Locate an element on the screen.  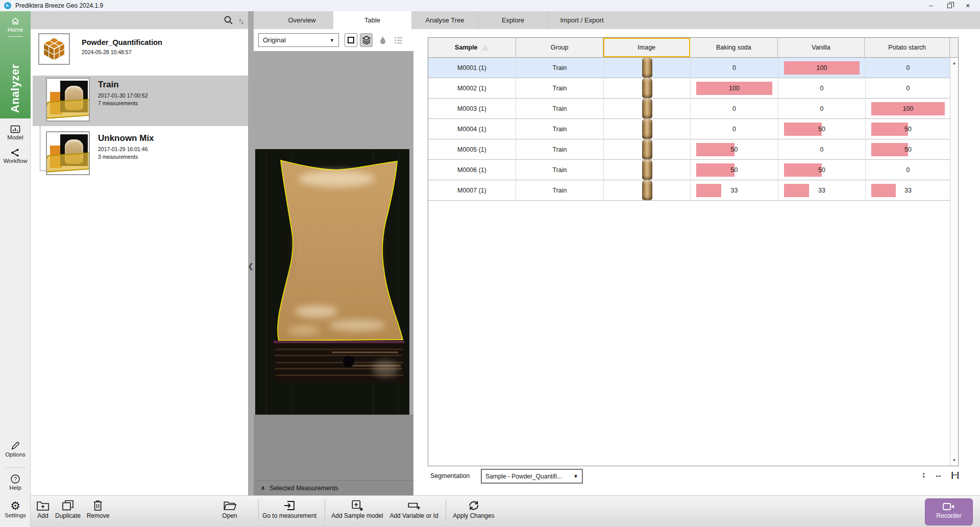
table-row: M0003 (1)Train00100 is located at coordinates (693, 109).